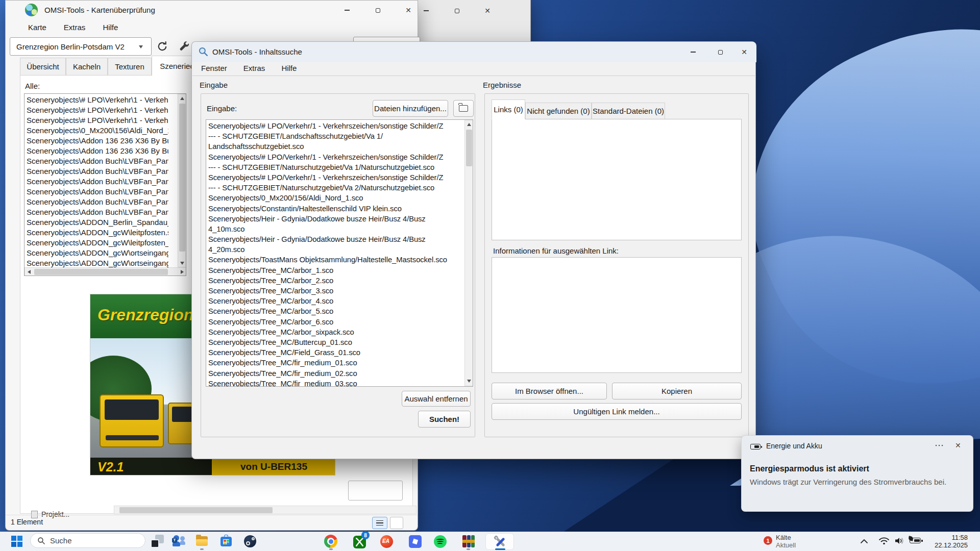 The width and height of the screenshot is (980, 551). What do you see at coordinates (376, 491) in the screenshot?
I see `bottom-field-fragment` at bounding box center [376, 491].